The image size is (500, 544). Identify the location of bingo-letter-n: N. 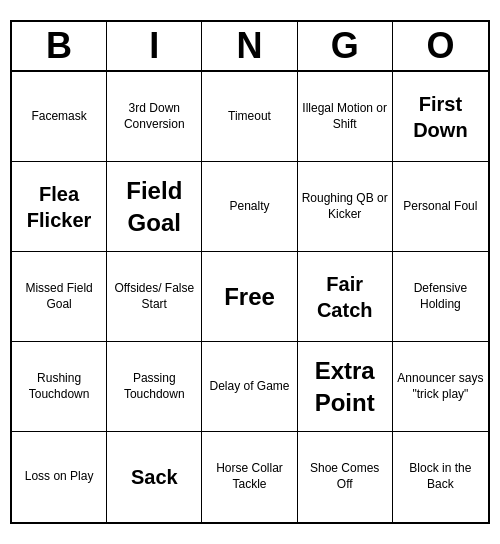
(250, 46).